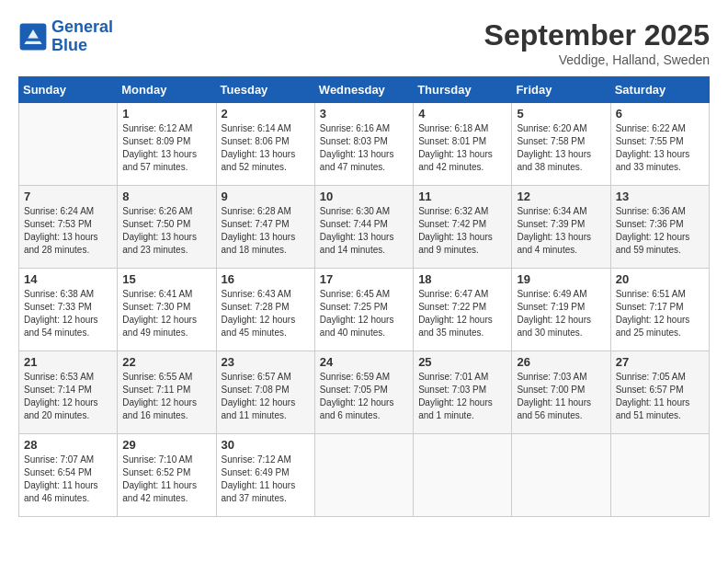  I want to click on day-number: 19, so click(561, 280).